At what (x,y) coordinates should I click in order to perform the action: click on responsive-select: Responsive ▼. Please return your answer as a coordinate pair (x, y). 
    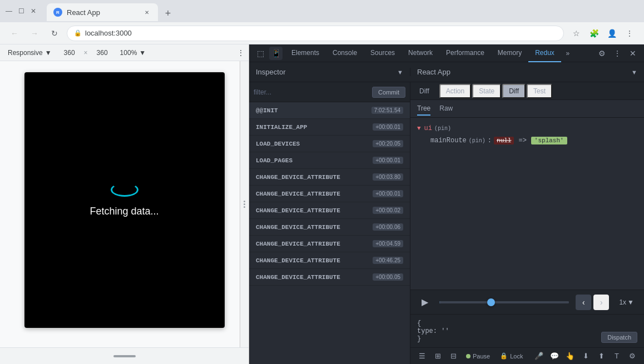
    Looking at the image, I should click on (30, 53).